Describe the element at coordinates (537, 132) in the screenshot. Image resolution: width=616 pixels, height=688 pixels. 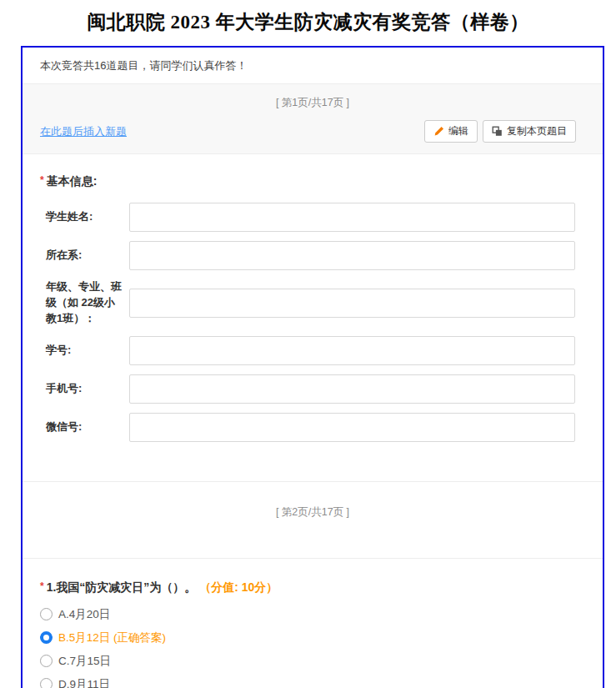
I see `copy-page-button-label: 复制本页题目` at that location.